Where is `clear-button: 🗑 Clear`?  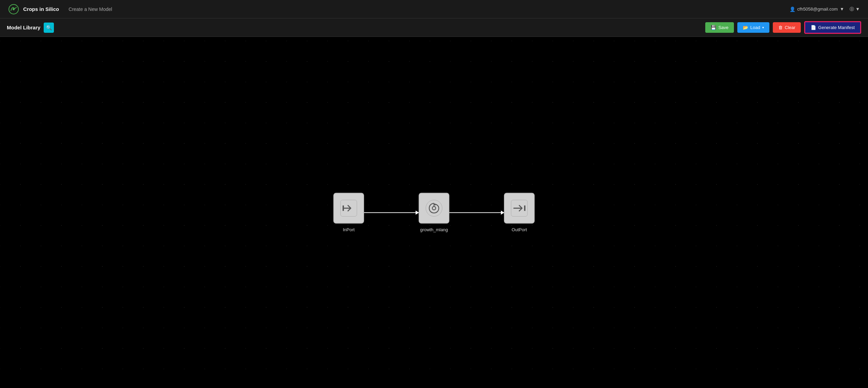
clear-button: 🗑 Clear is located at coordinates (787, 27).